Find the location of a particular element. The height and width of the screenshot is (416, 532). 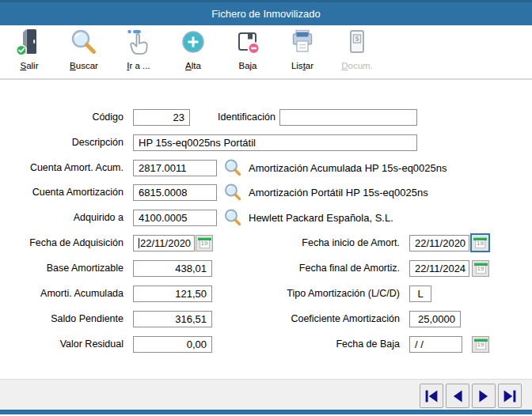

fecha-final-amortiz-label: Fecha final de Amortiz. is located at coordinates (331, 269).